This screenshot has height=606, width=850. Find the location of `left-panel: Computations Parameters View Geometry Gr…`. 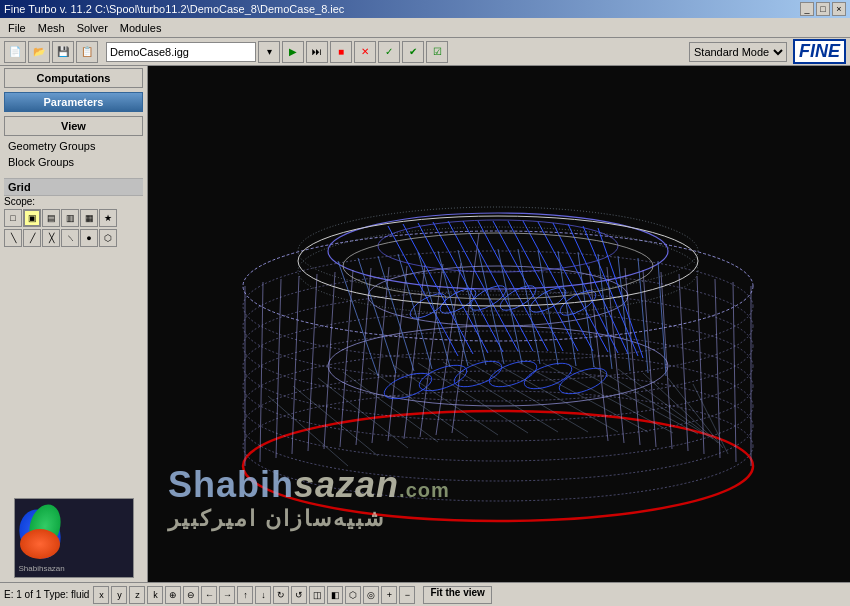

left-panel: Computations Parameters View Geometry Gr… is located at coordinates (74, 324).